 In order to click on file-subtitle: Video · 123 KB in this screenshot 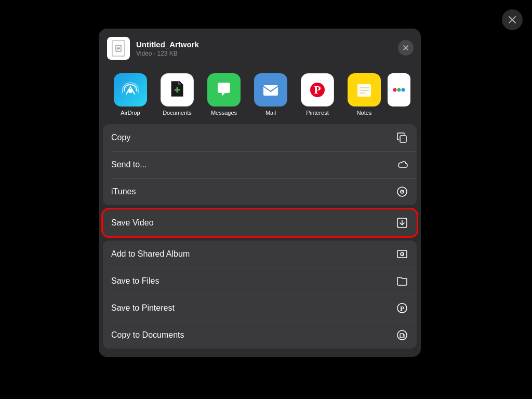, I will do `click(167, 54)`.